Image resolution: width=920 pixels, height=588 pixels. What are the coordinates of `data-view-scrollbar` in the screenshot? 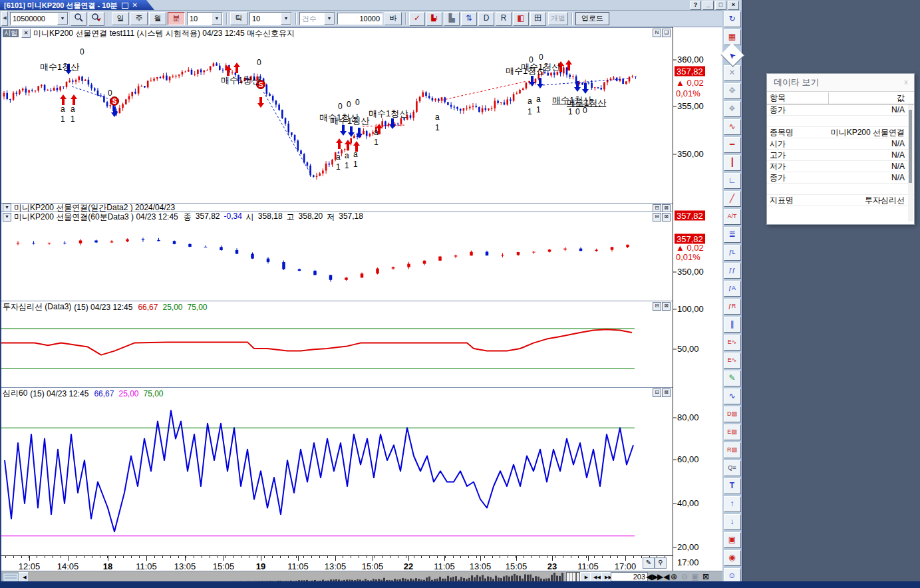 It's located at (911, 163).